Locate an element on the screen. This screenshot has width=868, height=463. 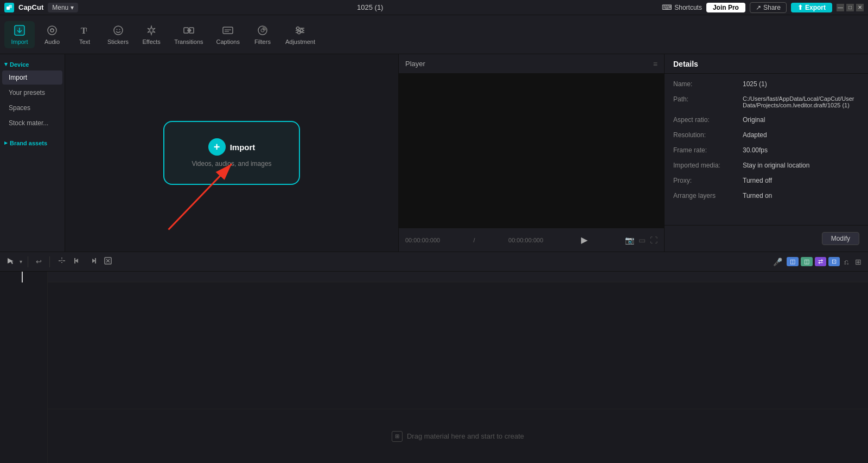
import-icon is located at coordinates (20, 30).